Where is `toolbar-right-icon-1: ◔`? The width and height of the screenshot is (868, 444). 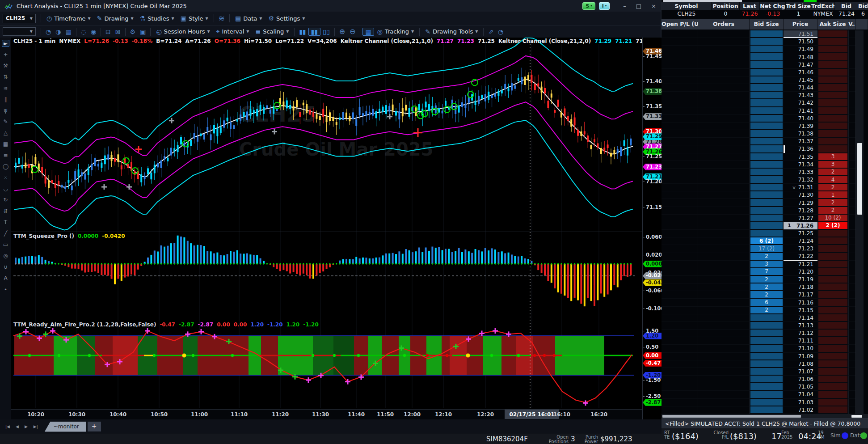
toolbar-right-icon-1: ◔ is located at coordinates (501, 32).